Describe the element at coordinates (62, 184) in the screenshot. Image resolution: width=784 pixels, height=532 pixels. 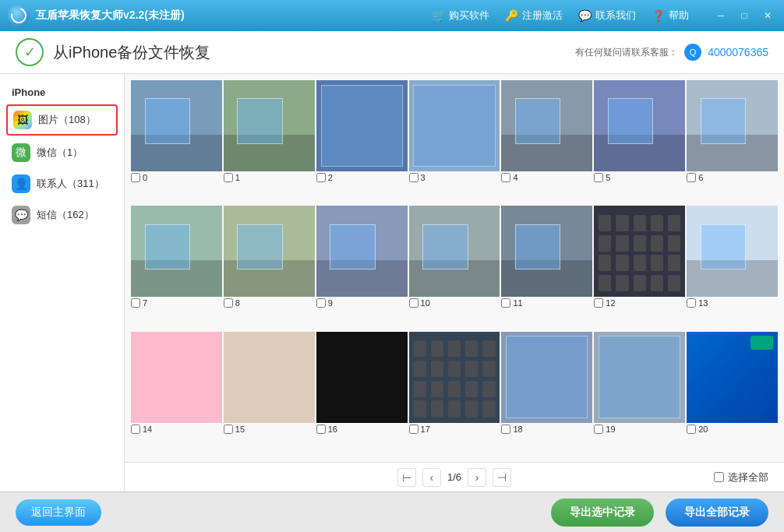
I see `sidebar-item-contacts: 👤 联系人（311）` at that location.